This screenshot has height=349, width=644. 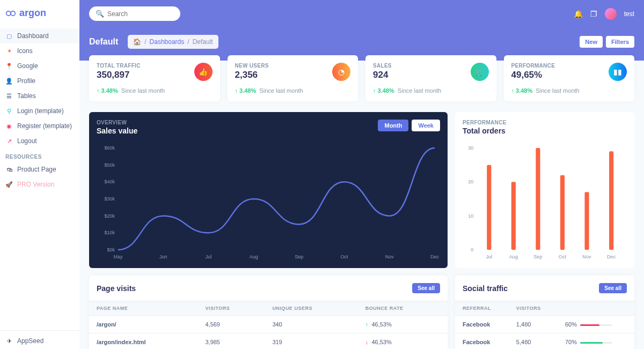 I want to click on cart-icon: 🛒, so click(x=480, y=72).